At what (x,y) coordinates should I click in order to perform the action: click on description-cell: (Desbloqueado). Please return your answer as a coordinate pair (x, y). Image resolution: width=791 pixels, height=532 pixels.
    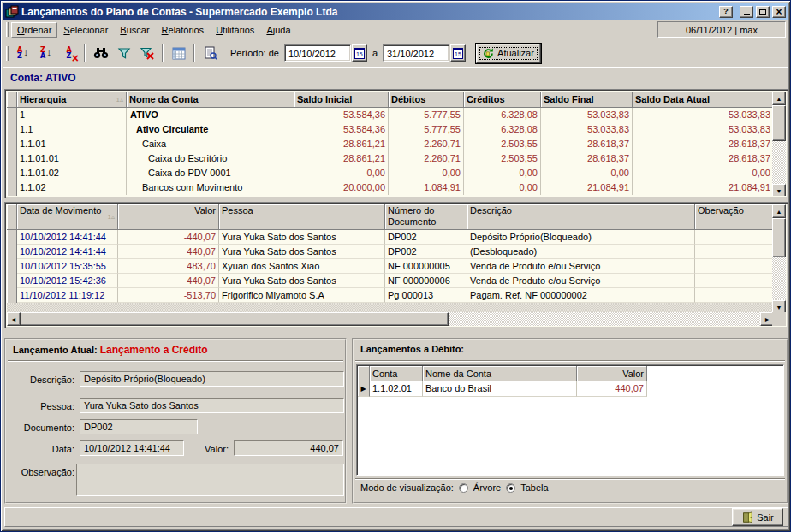
    Looking at the image, I should click on (581, 251).